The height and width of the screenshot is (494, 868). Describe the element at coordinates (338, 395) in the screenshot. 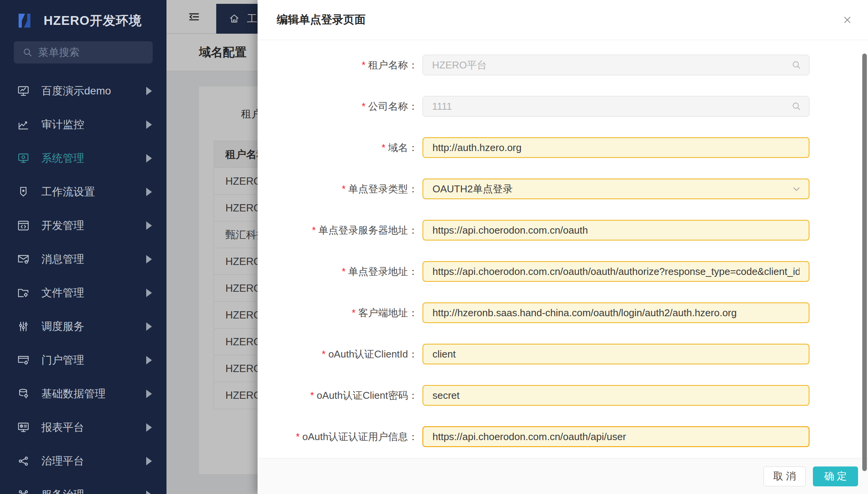

I see `field-label: *oAuth认证Client密码：` at that location.